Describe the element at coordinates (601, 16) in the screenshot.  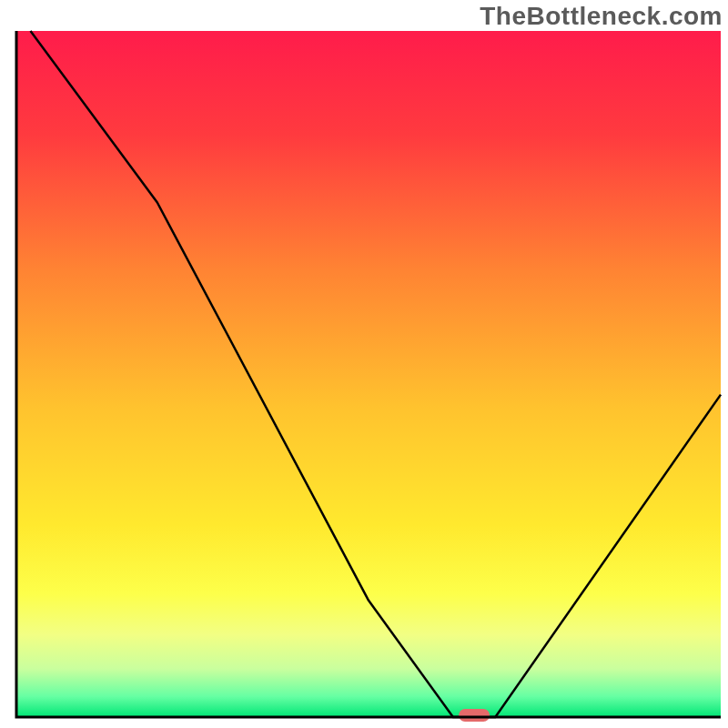
I see `watermark-text: TheBottleneck.com` at that location.